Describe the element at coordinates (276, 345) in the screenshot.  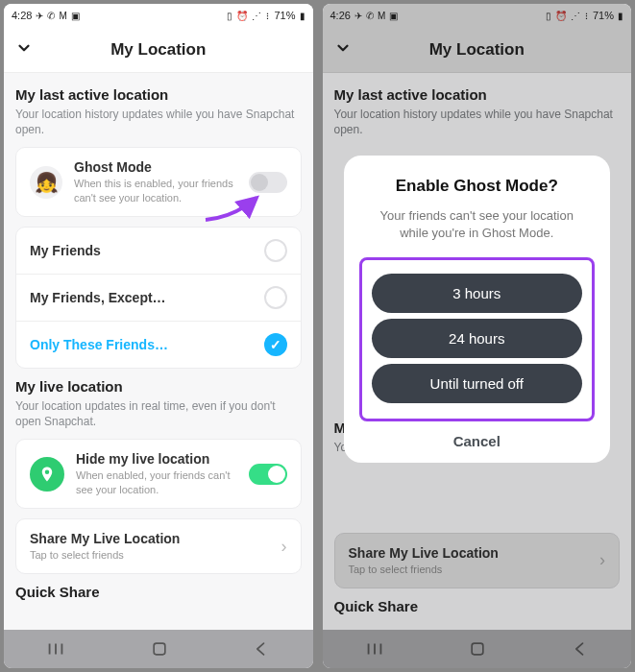
I see `checkmark-selected-icon: ✓` at that location.